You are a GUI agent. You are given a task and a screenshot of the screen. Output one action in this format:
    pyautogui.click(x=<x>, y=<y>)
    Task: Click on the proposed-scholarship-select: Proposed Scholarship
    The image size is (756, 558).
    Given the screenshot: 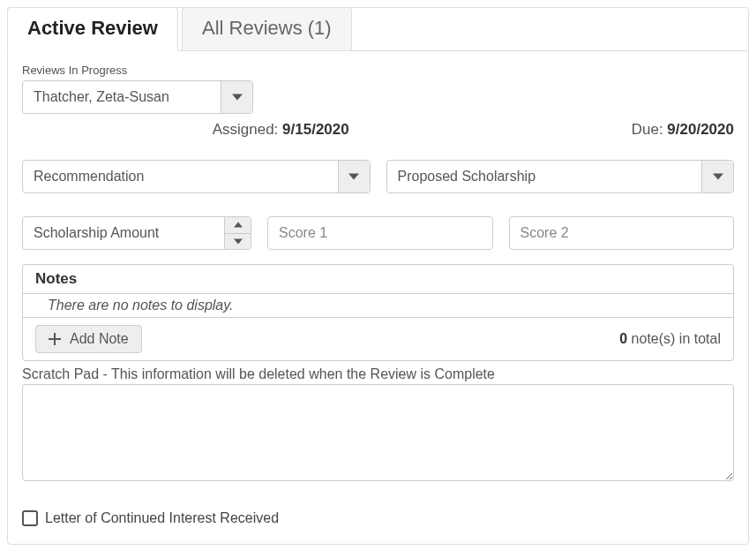 What is the action you would take?
    pyautogui.click(x=561, y=177)
    